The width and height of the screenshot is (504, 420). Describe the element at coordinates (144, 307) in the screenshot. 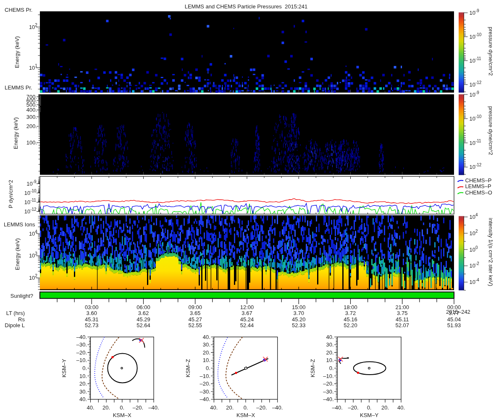

I see `svg-text: 06:00` at that location.